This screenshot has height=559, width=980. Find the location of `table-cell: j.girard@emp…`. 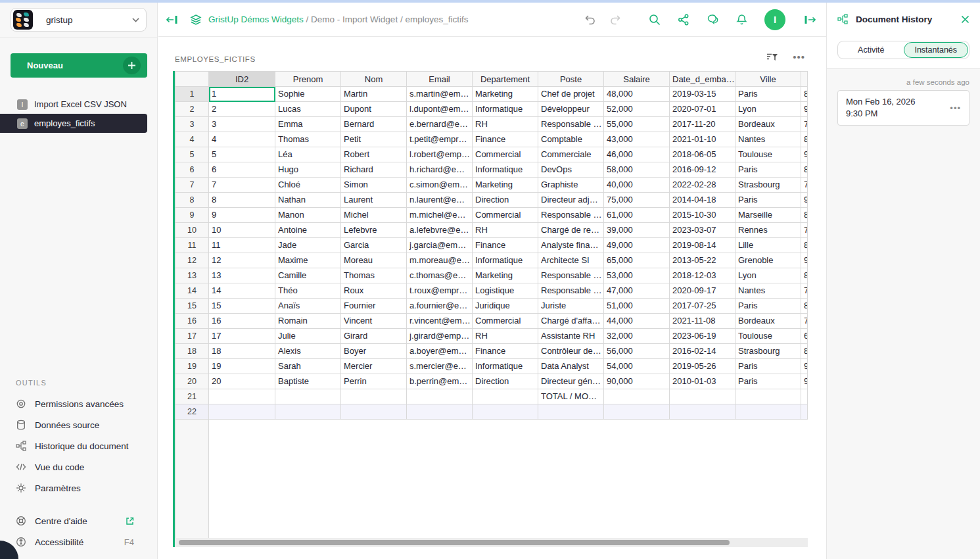

table-cell: j.girard@emp… is located at coordinates (440, 337).